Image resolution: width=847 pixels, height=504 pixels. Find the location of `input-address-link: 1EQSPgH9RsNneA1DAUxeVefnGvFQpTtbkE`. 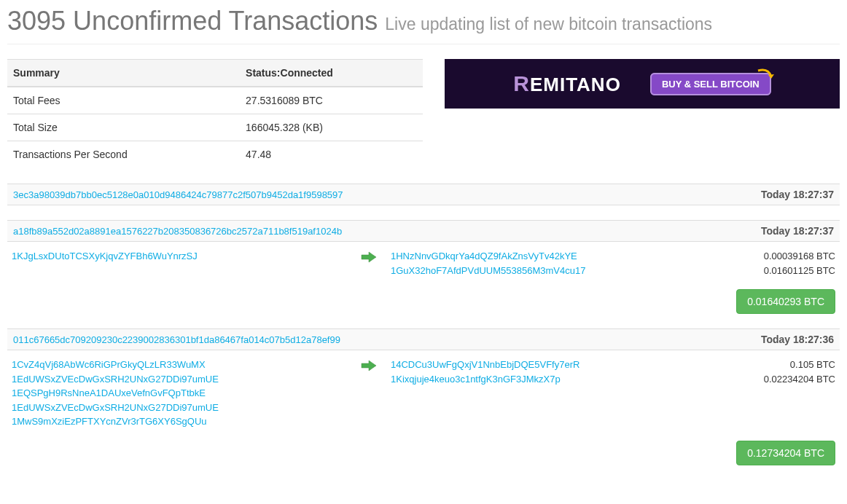

input-address-link: 1EQSPgH9RsNneA1DAUxeVefnGvFQpTtbkE is located at coordinates (179, 393).